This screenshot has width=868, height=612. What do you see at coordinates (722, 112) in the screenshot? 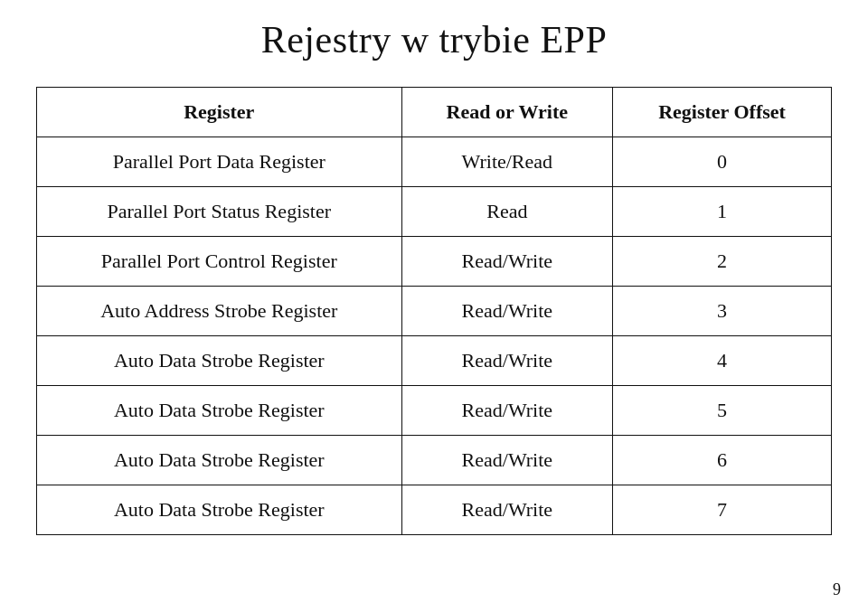
I see `col-header-offset: Register Offset` at bounding box center [722, 112].